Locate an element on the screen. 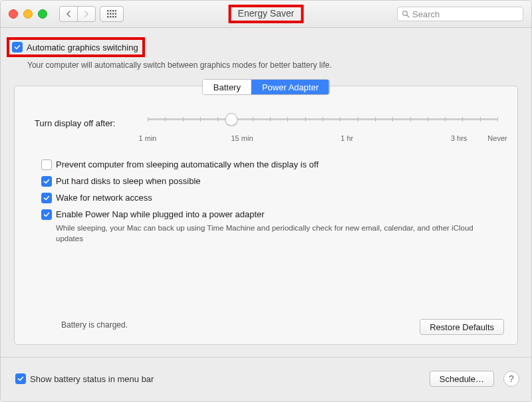 The width and height of the screenshot is (532, 402). prevent-sleep-checkbox is located at coordinates (47, 165).